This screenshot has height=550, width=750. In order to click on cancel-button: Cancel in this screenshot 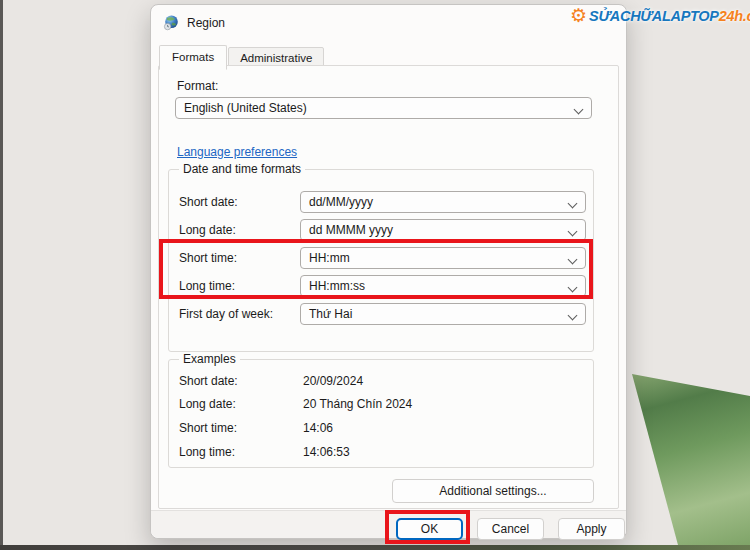, I will do `click(510, 529)`.